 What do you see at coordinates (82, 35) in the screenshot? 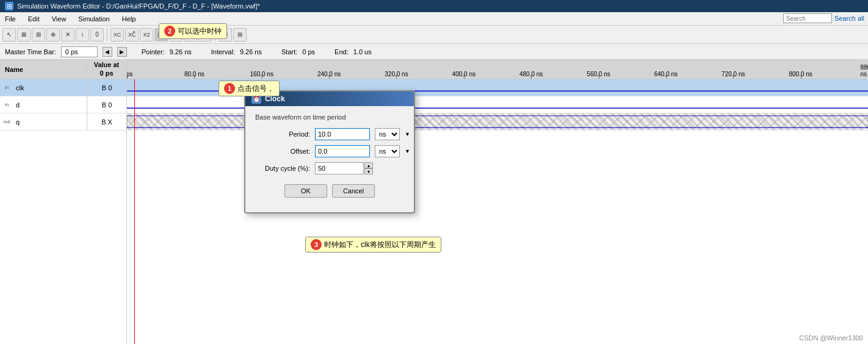
I see `toolbar-invert: ↕` at bounding box center [82, 35].